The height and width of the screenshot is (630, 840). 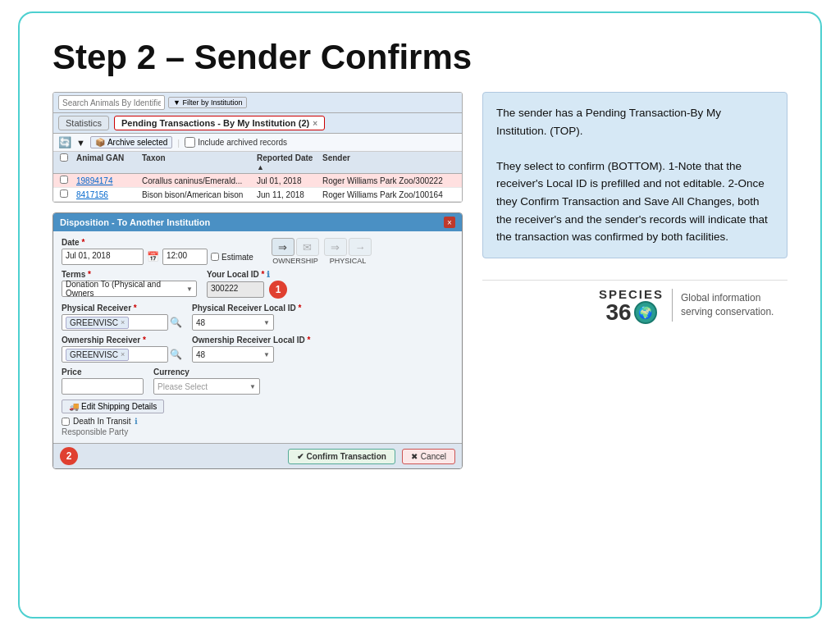 What do you see at coordinates (258, 103) in the screenshot?
I see `search-bar-row: ▼ Filter by Institution` at bounding box center [258, 103].